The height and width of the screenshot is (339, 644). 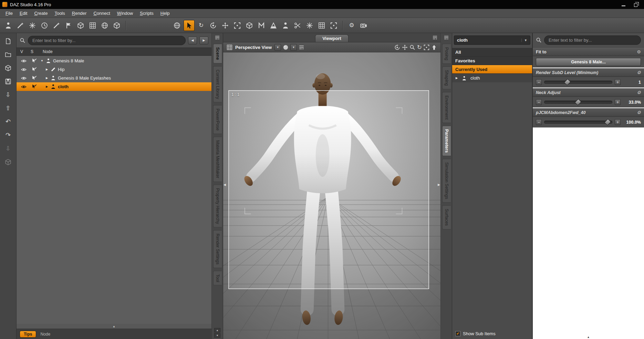 What do you see at coordinates (446, 54) in the screenshot?
I see `tab-posing: Posing` at bounding box center [446, 54].